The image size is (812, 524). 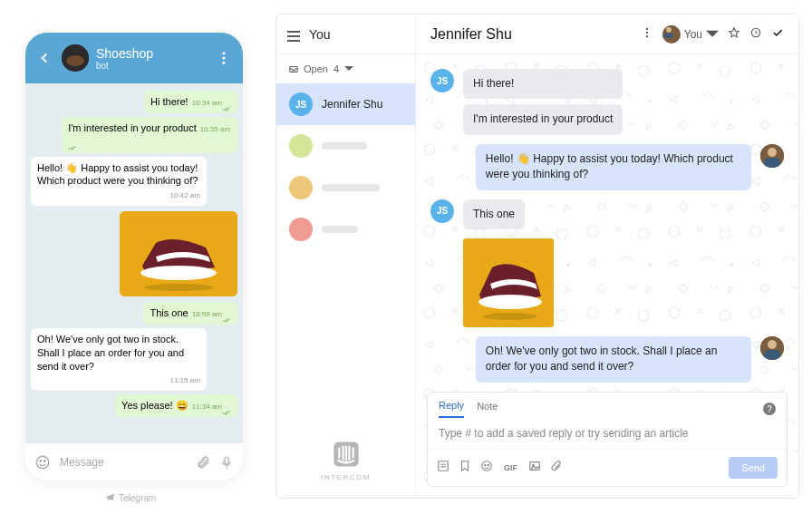 I want to click on thread-row-customer: JS Hi there! I'm interested in your prod…, so click(x=607, y=102).